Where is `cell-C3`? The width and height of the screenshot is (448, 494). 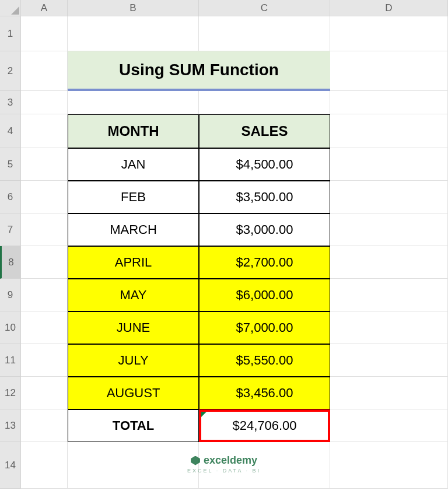
cell-C3 is located at coordinates (265, 103).